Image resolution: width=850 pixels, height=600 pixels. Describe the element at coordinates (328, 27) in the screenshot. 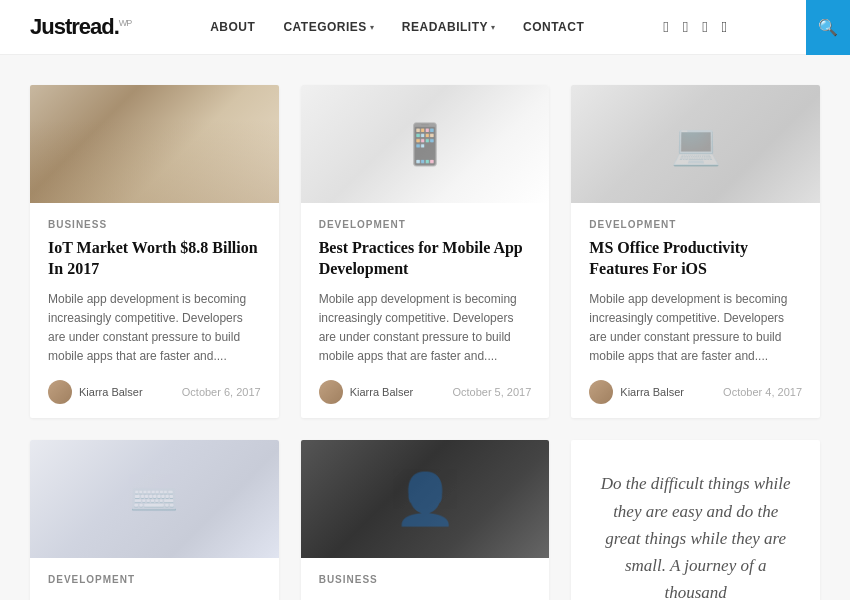

I see `nav-categories-dropdown: CATEGORIES ▾` at that location.